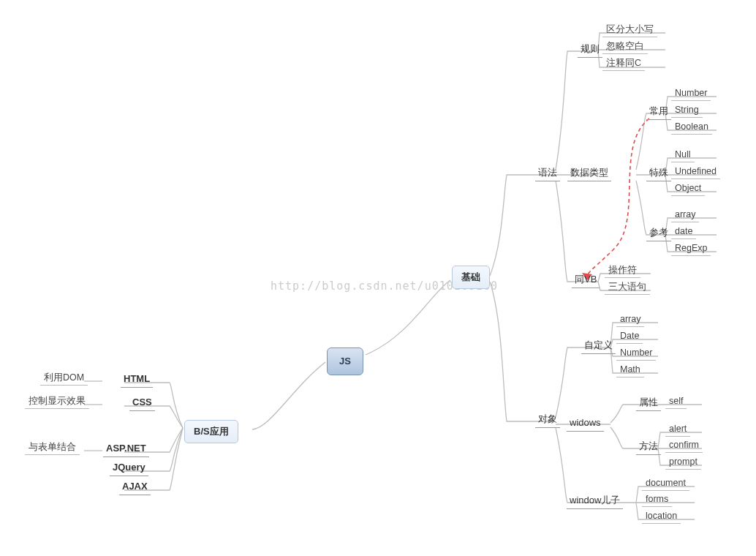 Image resolution: width=756 pixels, height=556 pixels. Describe the element at coordinates (684, 446) in the screenshot. I see `leaf-confirm: confirm` at that location.